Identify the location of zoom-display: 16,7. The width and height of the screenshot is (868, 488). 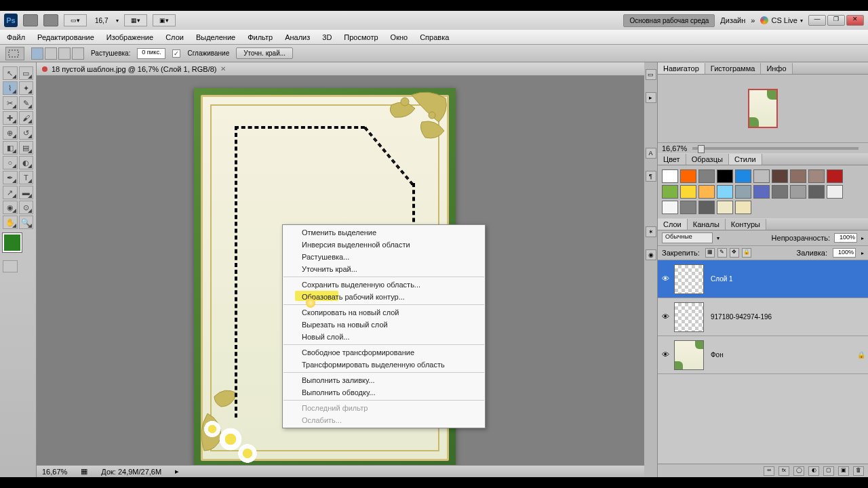
(102, 20).